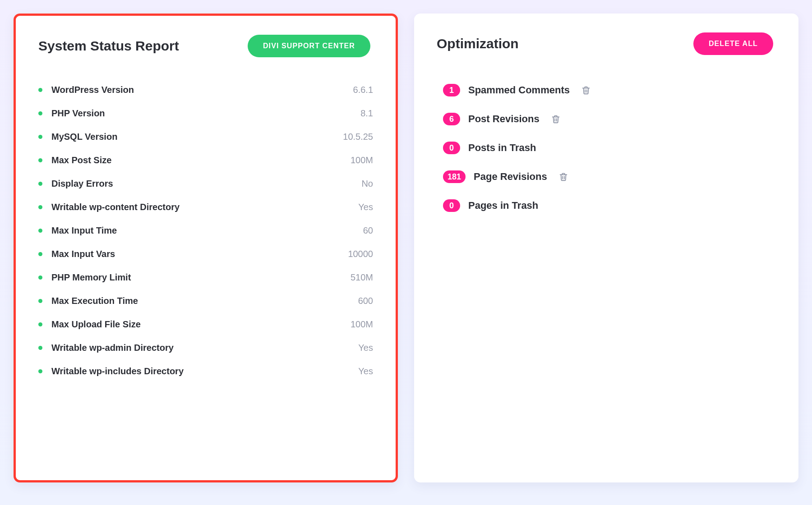 Image resolution: width=812 pixels, height=505 pixels. What do you see at coordinates (454, 177) in the screenshot?
I see `count-badge: 181` at bounding box center [454, 177].